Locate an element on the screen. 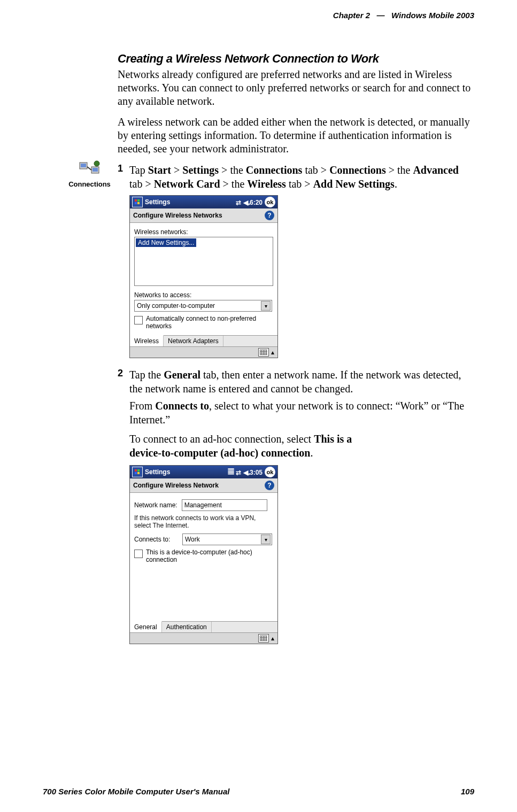 The image size is (517, 812). step-2-number: 2 is located at coordinates (124, 373).